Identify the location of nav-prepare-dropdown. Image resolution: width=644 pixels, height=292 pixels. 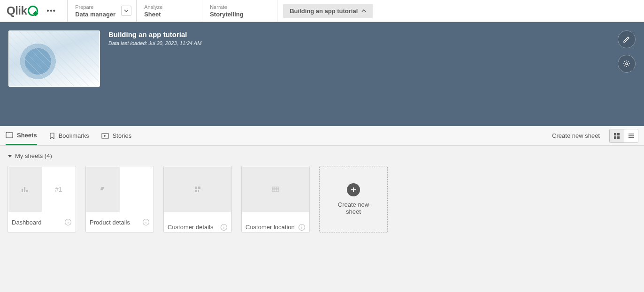
(126, 11).